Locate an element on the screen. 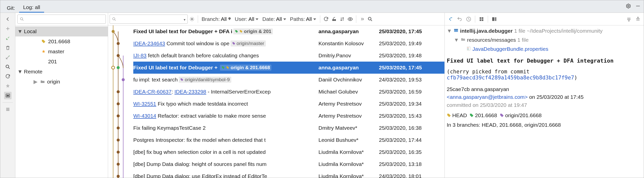 The image size is (644, 178). outgoing-icon is located at coordinates (8, 57).